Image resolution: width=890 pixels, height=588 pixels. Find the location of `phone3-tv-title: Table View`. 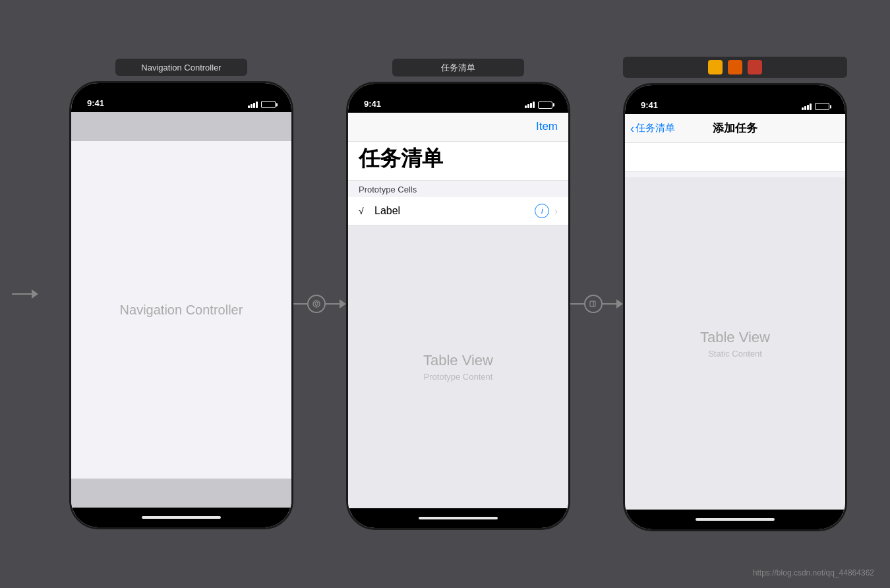

phone3-tv-title: Table View is located at coordinates (735, 338).